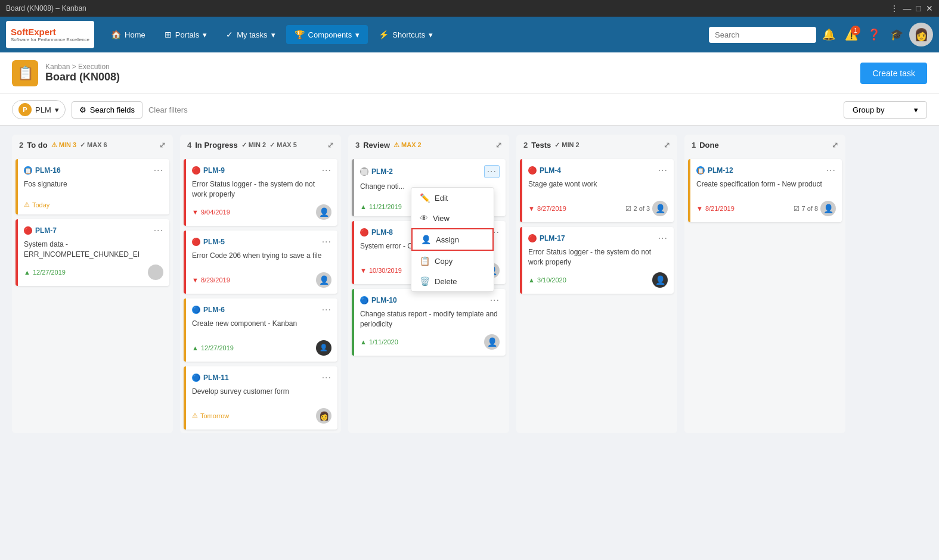 This screenshot has width=939, height=560. What do you see at coordinates (39, 110) in the screenshot?
I see `plm-filter: P PLM ▾` at bounding box center [39, 110].